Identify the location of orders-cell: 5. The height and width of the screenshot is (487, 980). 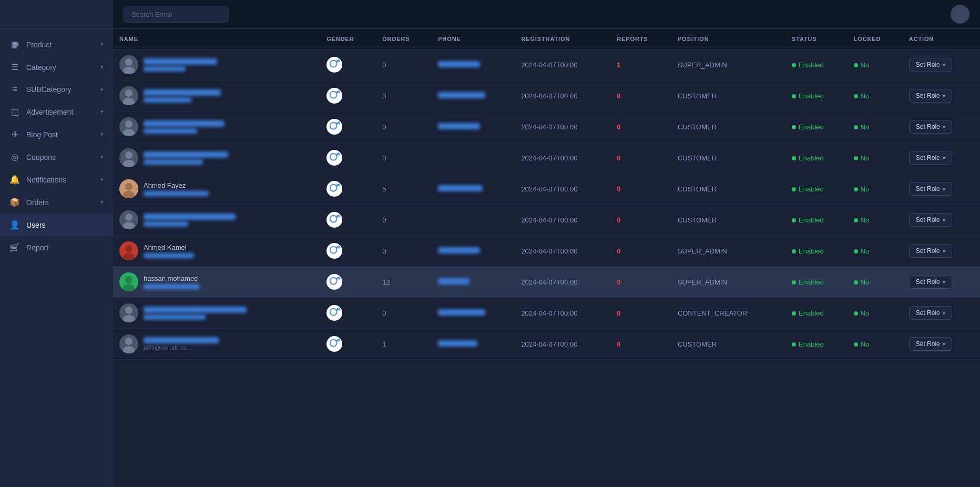
(404, 189).